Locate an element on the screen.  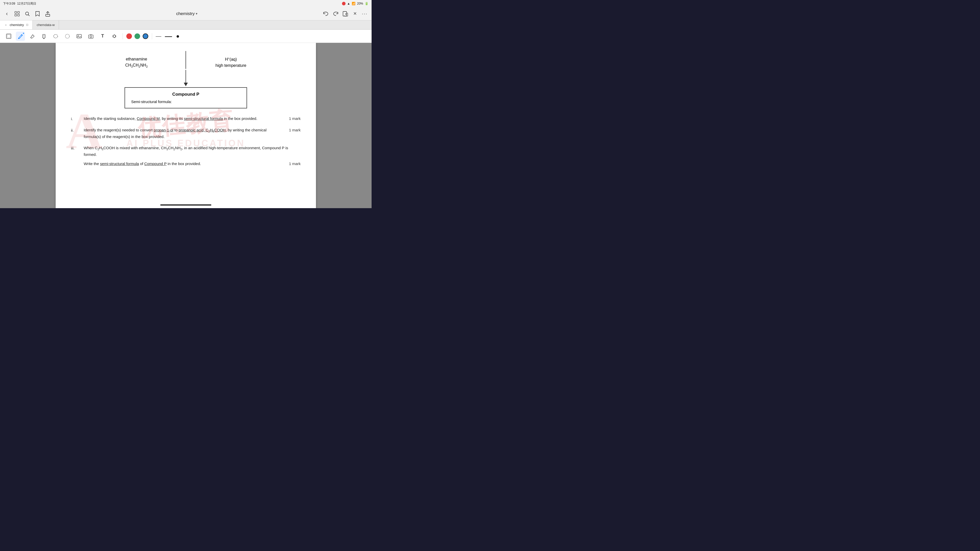
compound-title: Compound P is located at coordinates (186, 94).